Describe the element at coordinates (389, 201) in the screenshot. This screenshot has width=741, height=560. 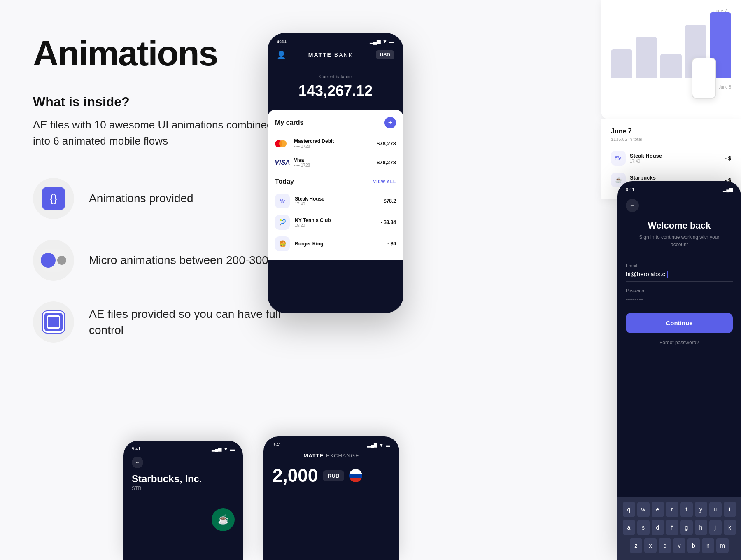
I see `steak-amount: - $78.2` at that location.